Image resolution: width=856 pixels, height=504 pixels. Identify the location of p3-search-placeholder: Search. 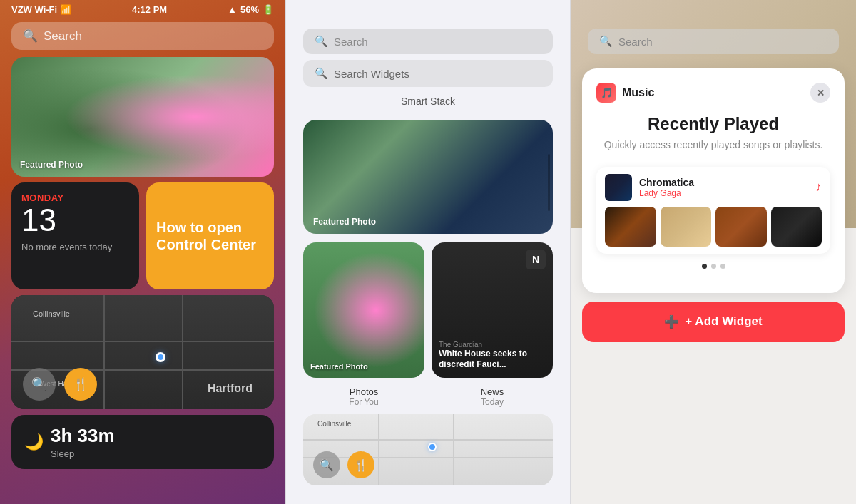
(636, 41).